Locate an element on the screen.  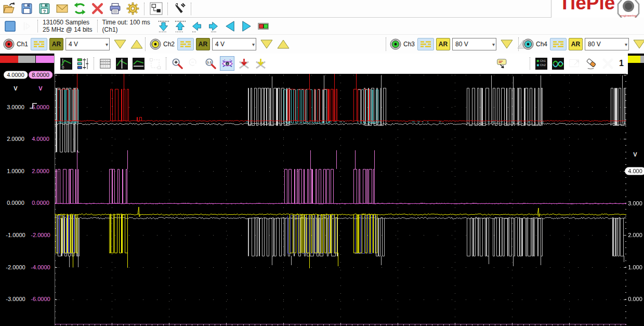
legend-button: Ch1Ch2 is located at coordinates (541, 63).